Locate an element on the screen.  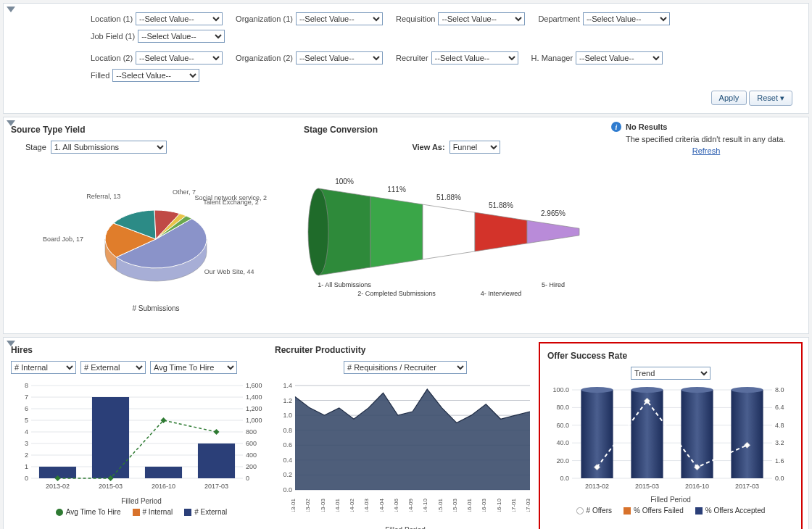
svg-text: 2014-09 is located at coordinates (410, 504).